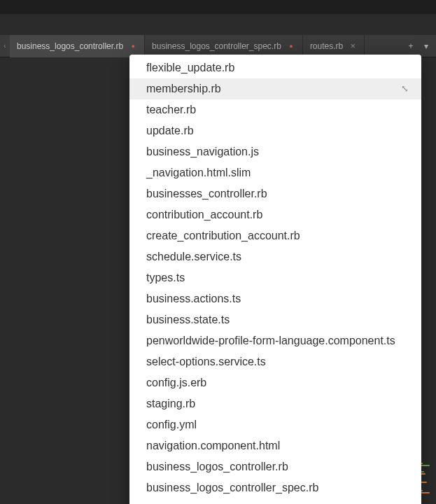 This screenshot has height=504, width=436. Describe the element at coordinates (224, 46) in the screenshot. I see `tab: business_logos_controller_spec.rb●` at that location.